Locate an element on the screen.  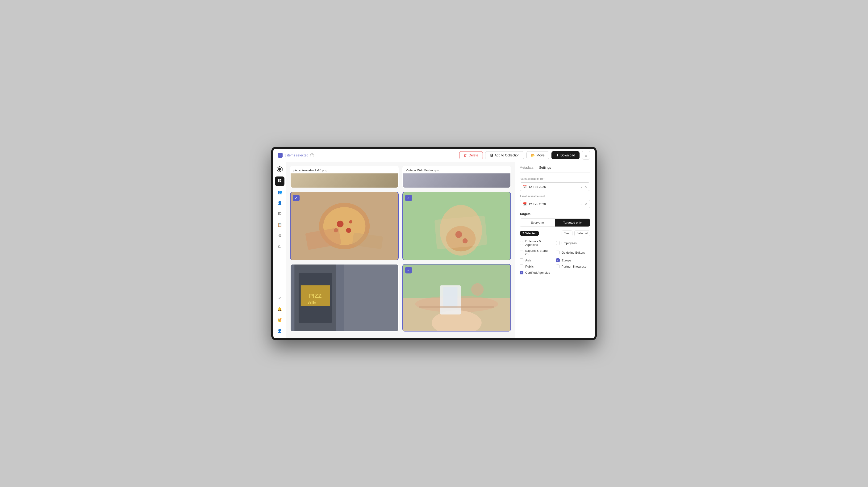
asset-card-footer-eu: EU_Pizzapie_Ad_1.png is located at coordinates (344, 331).